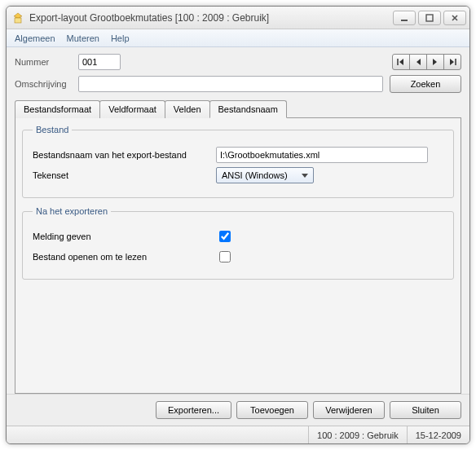 The image size is (476, 450). I want to click on verwijderen-button: Verwijderen, so click(349, 410).